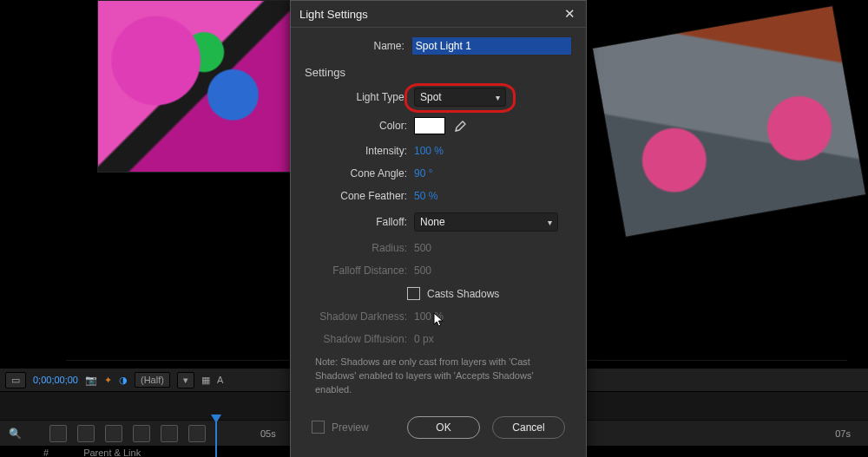 This screenshot has width=868, height=457. I want to click on casts-shadows-label: Casts Shadows, so click(464, 294).